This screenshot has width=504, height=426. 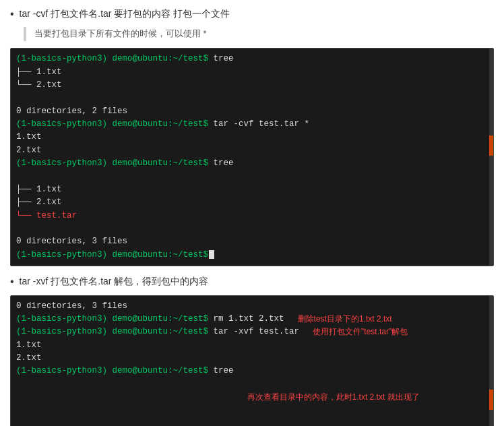 I want to click on terminal-line: (1-basics-python3) demo@ubuntu:~/test$ r…, so click(x=252, y=320).